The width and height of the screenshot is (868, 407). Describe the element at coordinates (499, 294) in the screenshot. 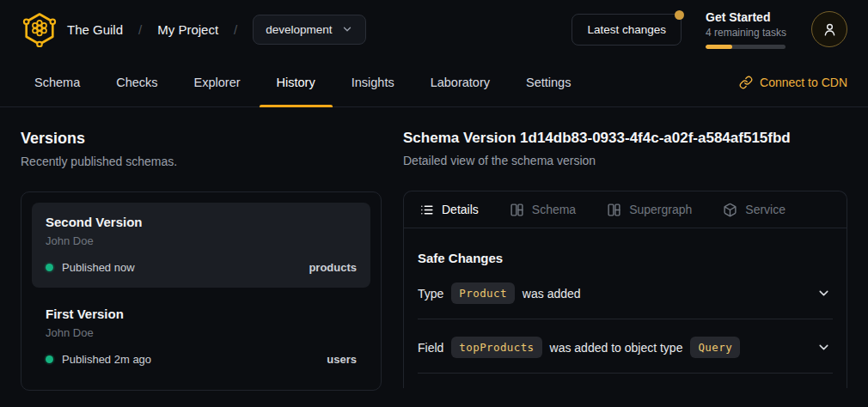

I see `change-description: Type Product was added` at that location.